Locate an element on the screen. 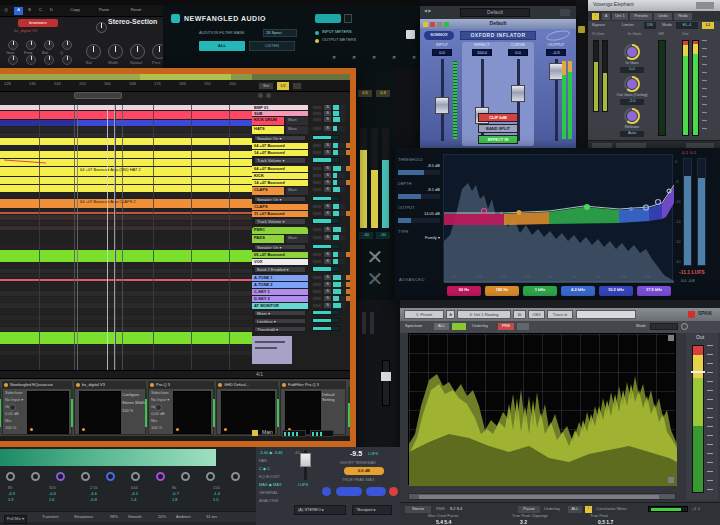 This screenshot has height=525, width=720. track-header: A-TONE 1 is located at coordinates (280, 278).